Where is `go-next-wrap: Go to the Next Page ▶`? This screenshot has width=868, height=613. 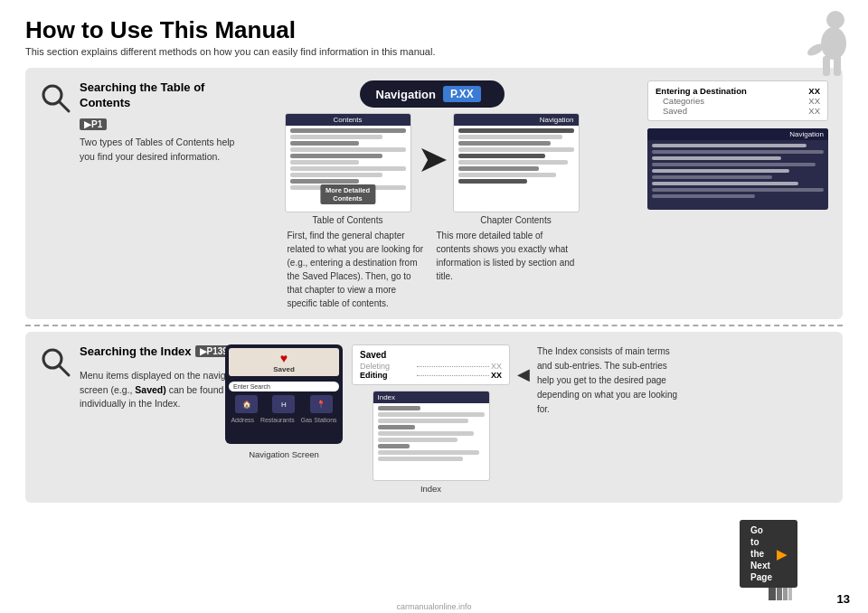 go-next-wrap: Go to the Next Page ▶ is located at coordinates (791, 586).